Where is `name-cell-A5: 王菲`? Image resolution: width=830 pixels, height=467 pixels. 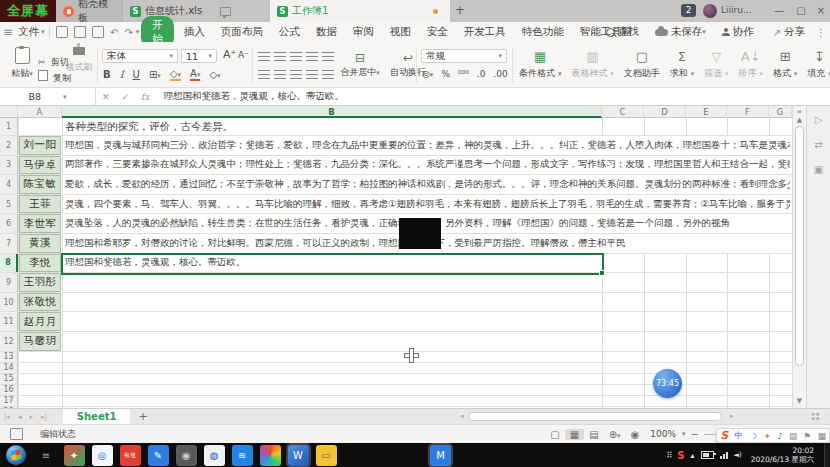
name-cell-A5: 王菲 is located at coordinates (40, 204).